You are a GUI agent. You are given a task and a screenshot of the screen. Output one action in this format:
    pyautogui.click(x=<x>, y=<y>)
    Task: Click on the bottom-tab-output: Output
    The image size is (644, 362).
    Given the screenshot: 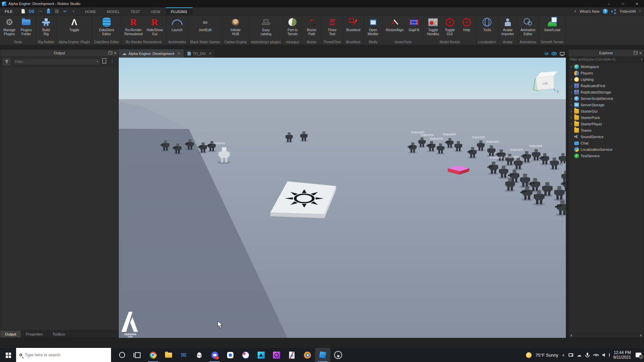 What is the action you would take?
    pyautogui.click(x=11, y=334)
    